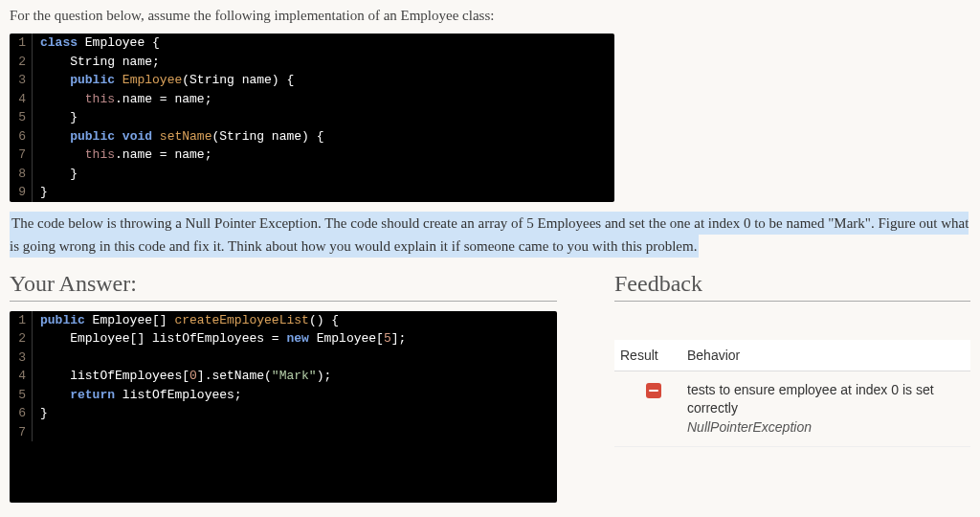  What do you see at coordinates (312, 43) in the screenshot?
I see `code-line: 1class Employee {` at bounding box center [312, 43].